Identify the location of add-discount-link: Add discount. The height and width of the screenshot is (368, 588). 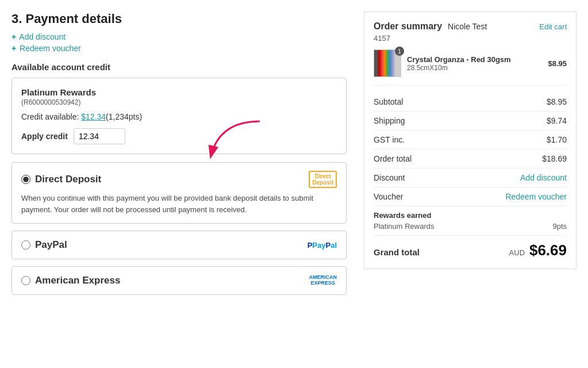
(43, 37).